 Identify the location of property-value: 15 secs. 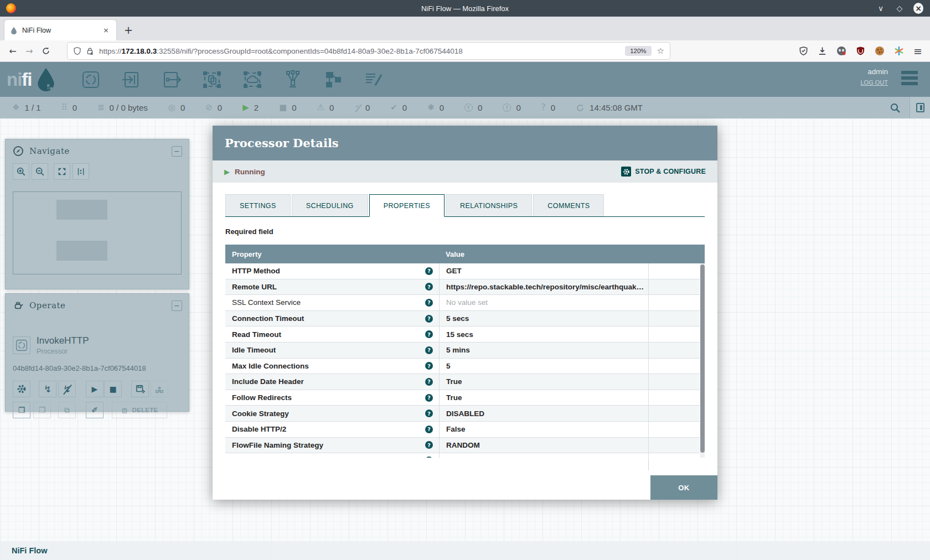
(459, 334).